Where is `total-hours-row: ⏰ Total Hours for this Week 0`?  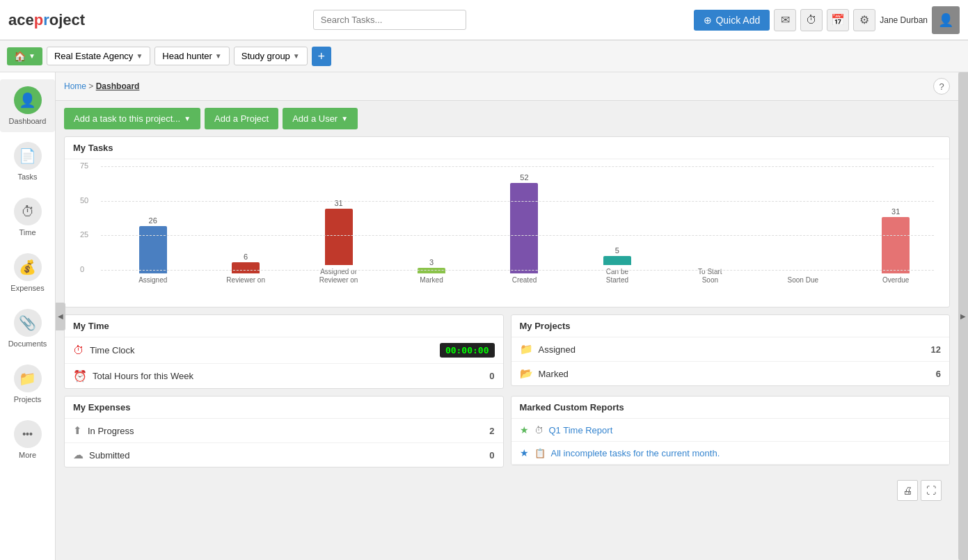 total-hours-row: ⏰ Total Hours for this Week 0 is located at coordinates (284, 376).